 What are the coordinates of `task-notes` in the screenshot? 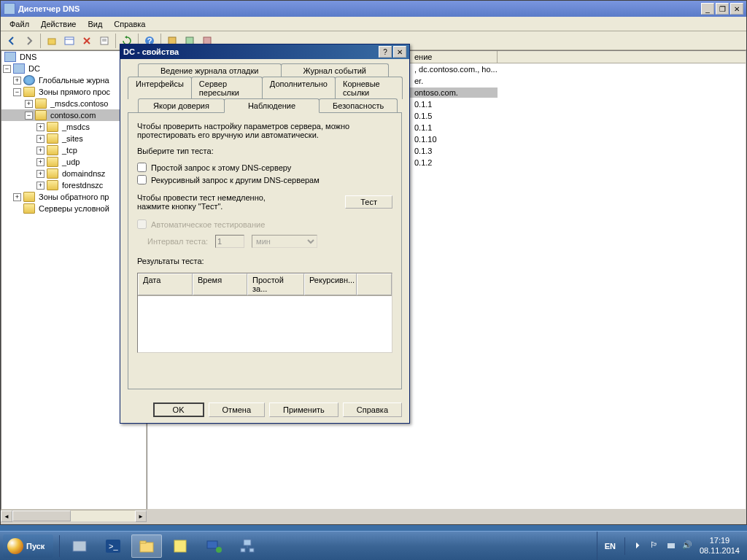 It's located at (180, 546).